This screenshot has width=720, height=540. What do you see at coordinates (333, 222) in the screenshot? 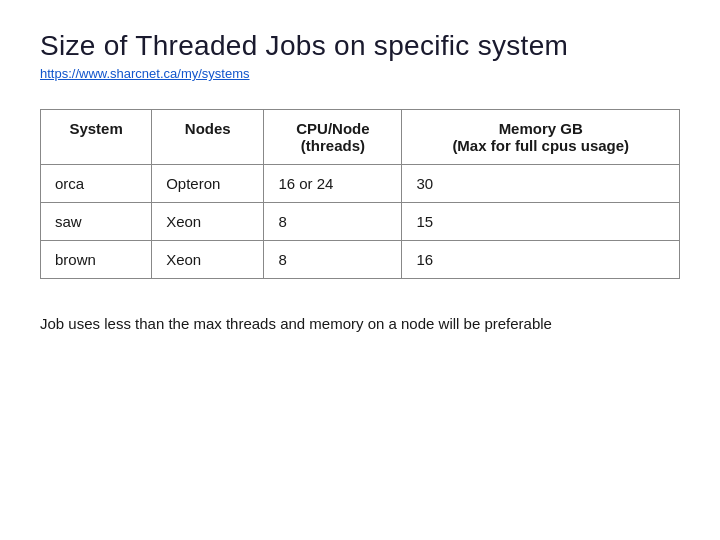
I see `cell-cpu-saw: 8` at bounding box center [333, 222].